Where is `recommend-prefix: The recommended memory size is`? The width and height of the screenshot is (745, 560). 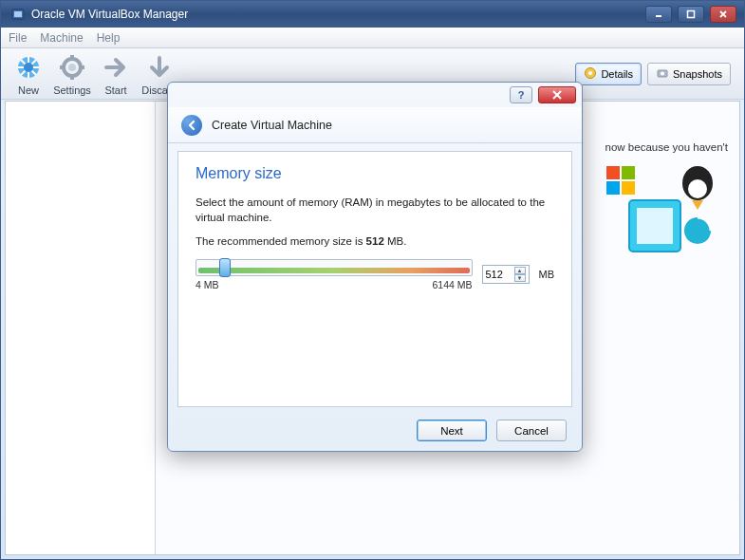 recommend-prefix: The recommended memory size is is located at coordinates (281, 241).